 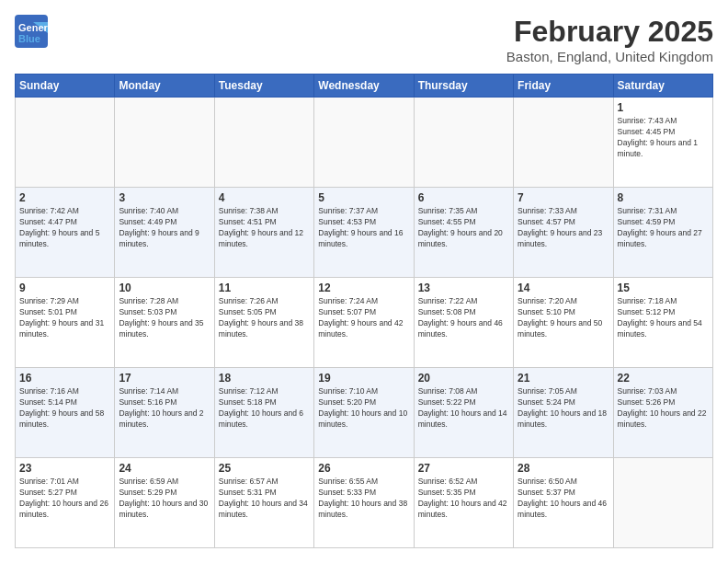 What do you see at coordinates (364, 318) in the screenshot?
I see `day-info: Sunrise: 7:24 AMSunset: 5:07 PMDaylight:…` at bounding box center [364, 318].